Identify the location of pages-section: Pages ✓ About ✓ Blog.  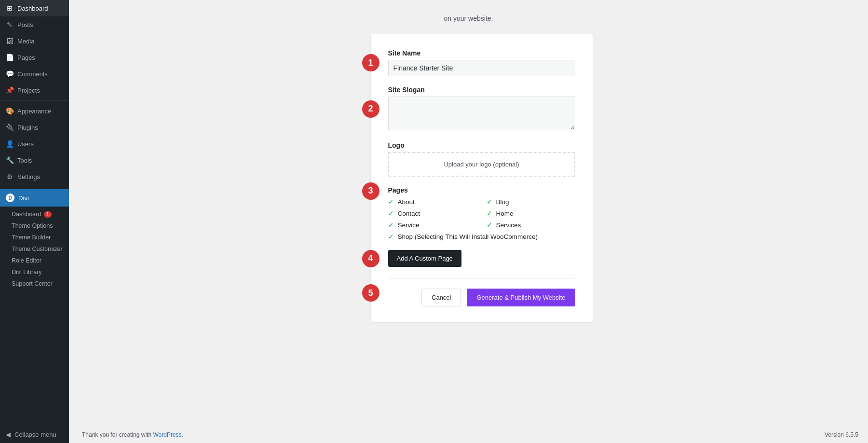
(482, 213).